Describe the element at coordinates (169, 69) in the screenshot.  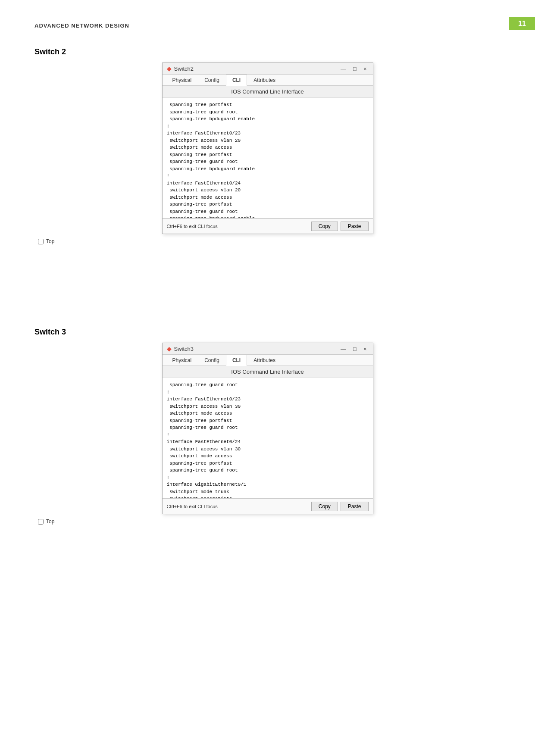
I see `switch2-window-icon: ◆` at that location.